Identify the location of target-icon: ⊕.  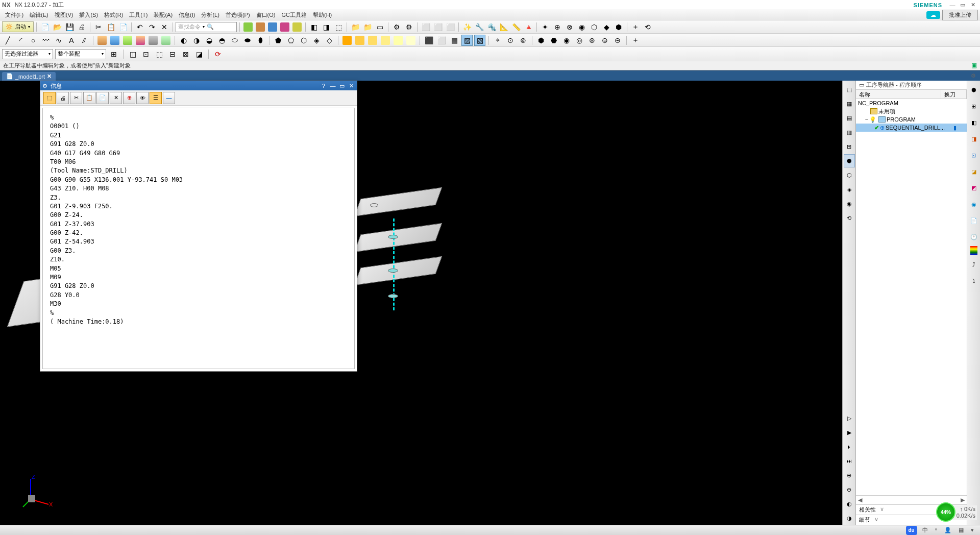
(129, 98).